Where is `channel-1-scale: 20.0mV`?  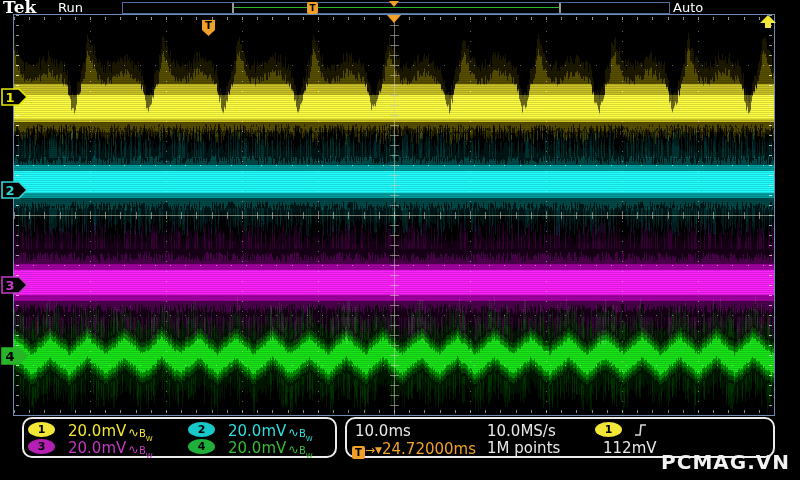 channel-1-scale: 20.0mV is located at coordinates (97, 431).